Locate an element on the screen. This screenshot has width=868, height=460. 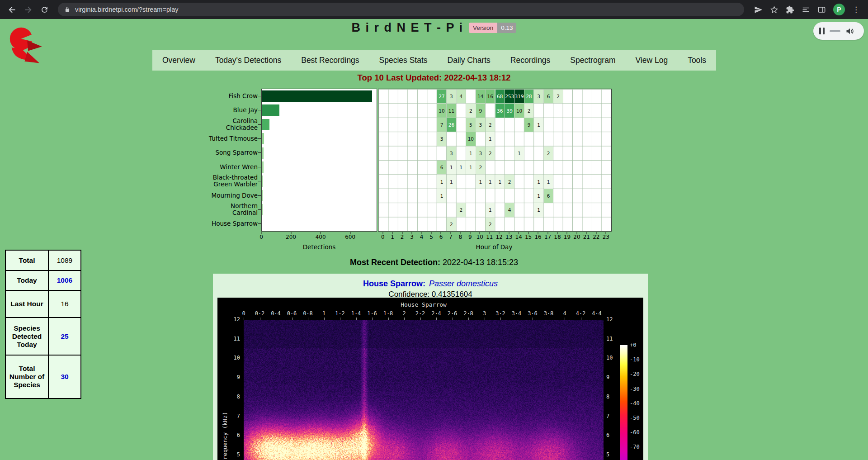
heatmap-cell: 10 is located at coordinates (519, 110).